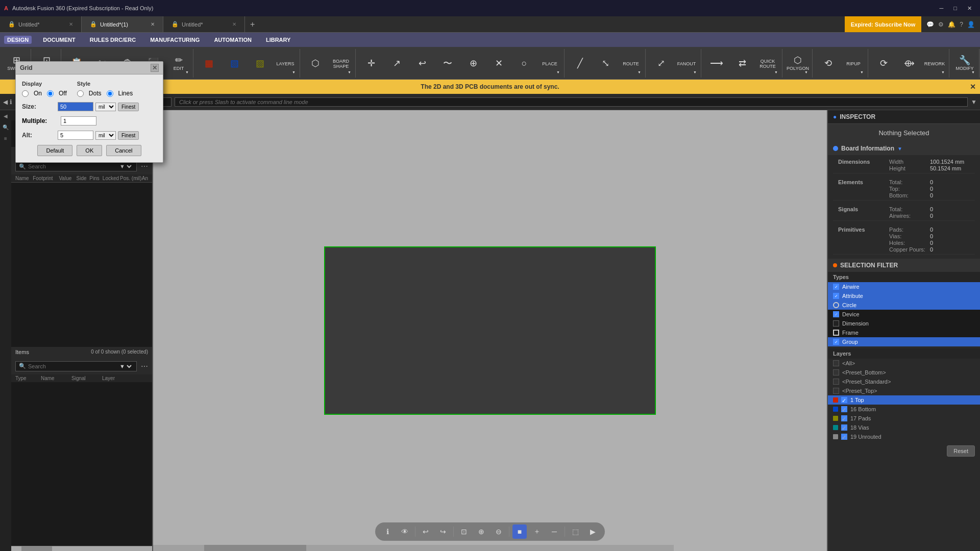 The image size is (980, 551). Describe the element at coordinates (11, 102) in the screenshot. I see `info-icon: ℹ` at that location.